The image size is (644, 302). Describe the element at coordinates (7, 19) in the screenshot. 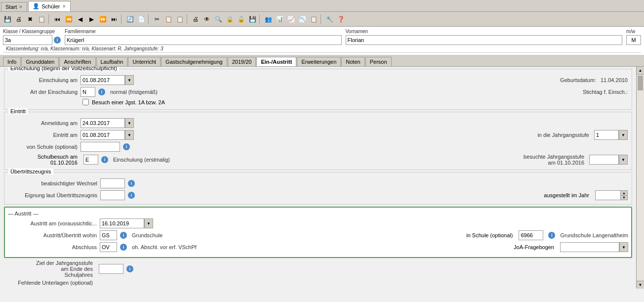

I see `toolbar-save: 💾` at that location.